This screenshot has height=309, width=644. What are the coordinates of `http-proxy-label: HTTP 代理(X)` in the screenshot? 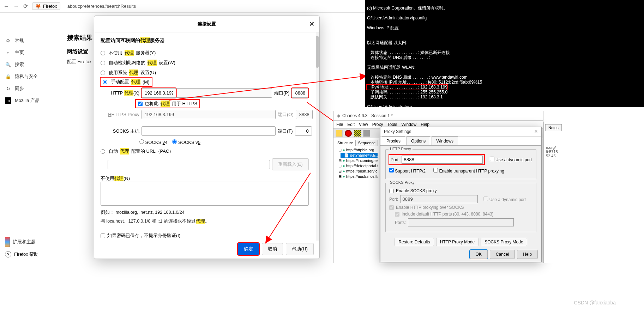 It's located at (120, 93).